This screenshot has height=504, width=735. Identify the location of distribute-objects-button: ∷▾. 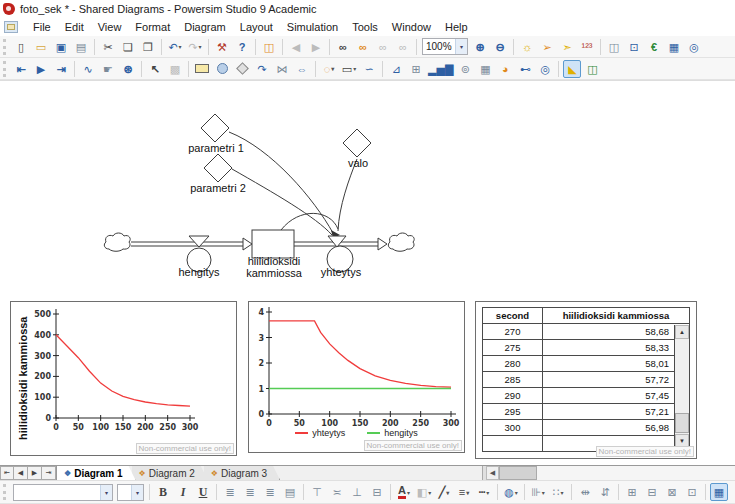
(558, 492).